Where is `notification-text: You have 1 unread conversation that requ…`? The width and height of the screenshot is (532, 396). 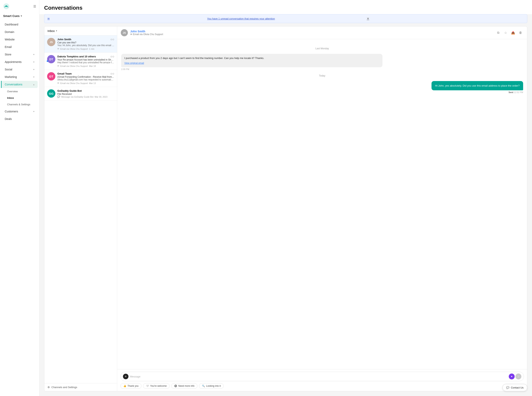 notification-text: You have 1 unread conversation that requ… is located at coordinates (286, 19).